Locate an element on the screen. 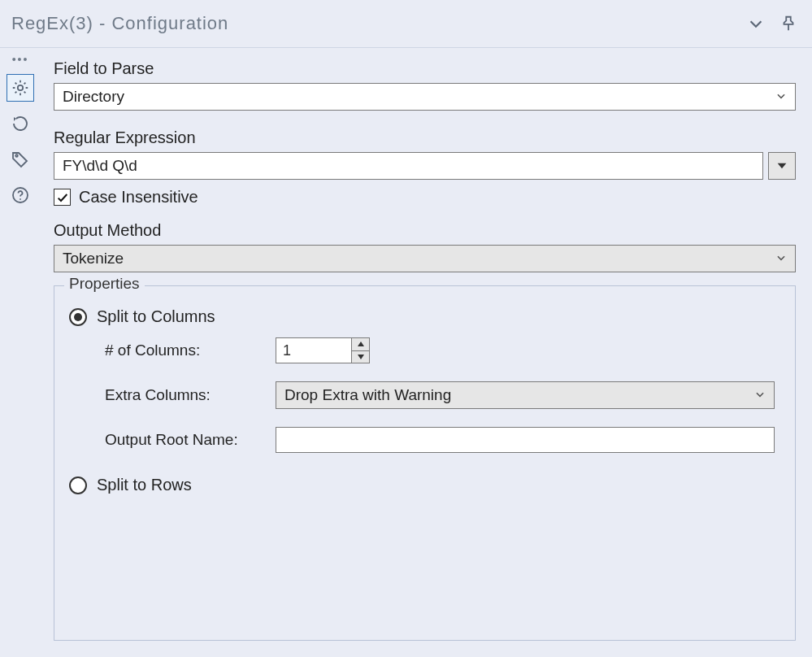 This screenshot has width=812, height=657. spinner-down-button is located at coordinates (361, 358).